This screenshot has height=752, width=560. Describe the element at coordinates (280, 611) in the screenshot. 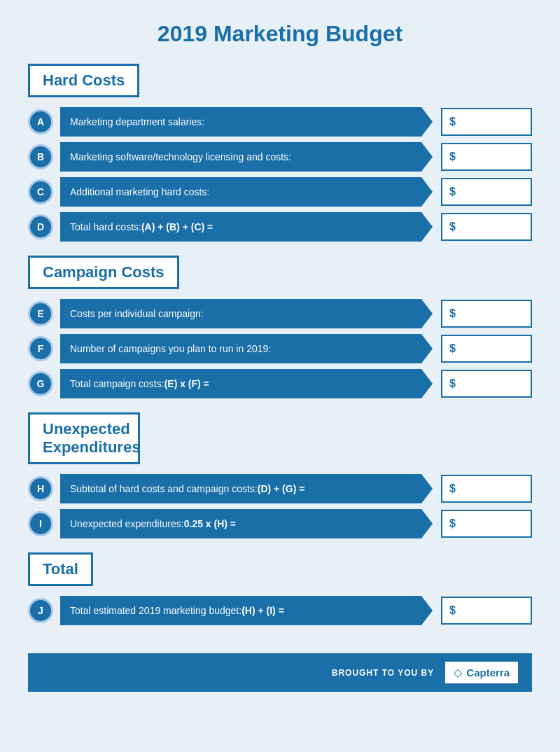

I see `row-j: JTotal estimated 2019 marketing budget: …` at that location.